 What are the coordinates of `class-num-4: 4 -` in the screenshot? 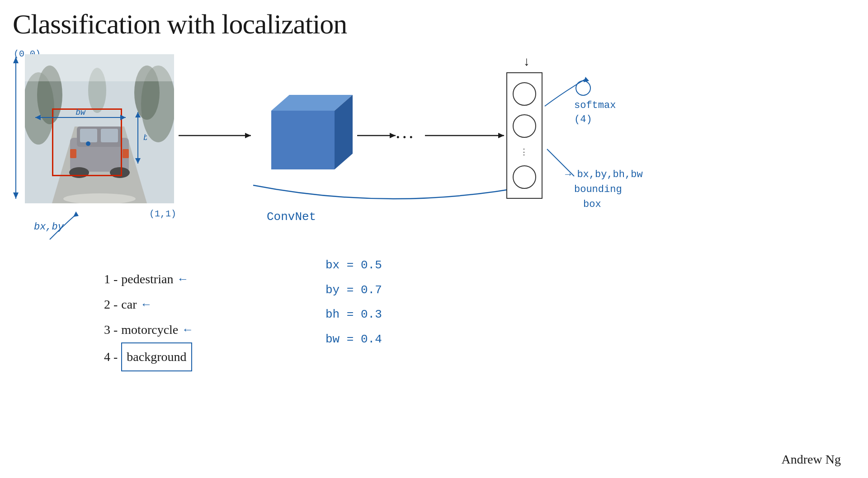 It's located at (111, 357).